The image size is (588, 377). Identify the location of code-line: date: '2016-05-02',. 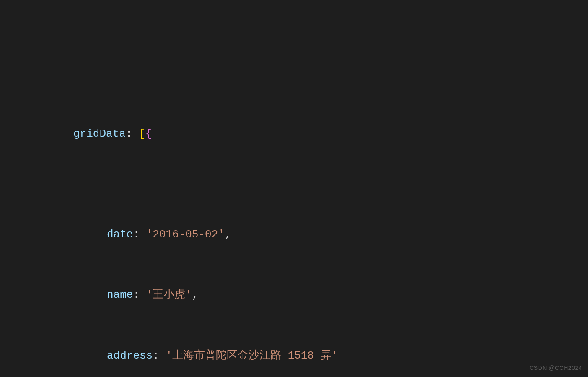
(315, 234).